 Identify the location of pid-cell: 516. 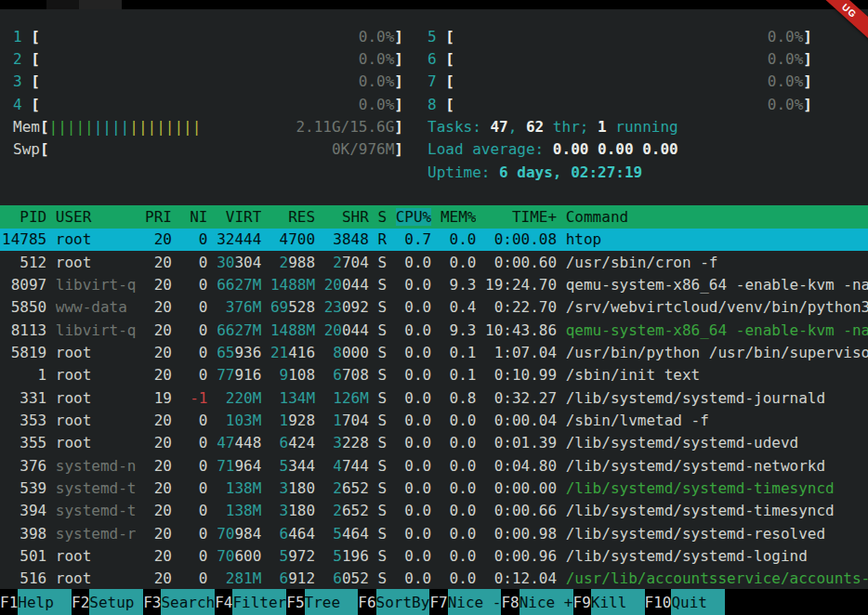
(24, 578).